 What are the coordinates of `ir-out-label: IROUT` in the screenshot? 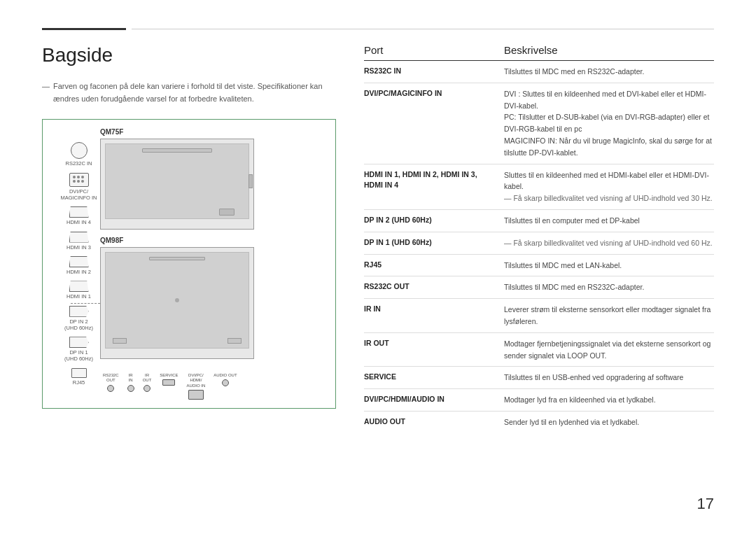 It's located at (147, 378).